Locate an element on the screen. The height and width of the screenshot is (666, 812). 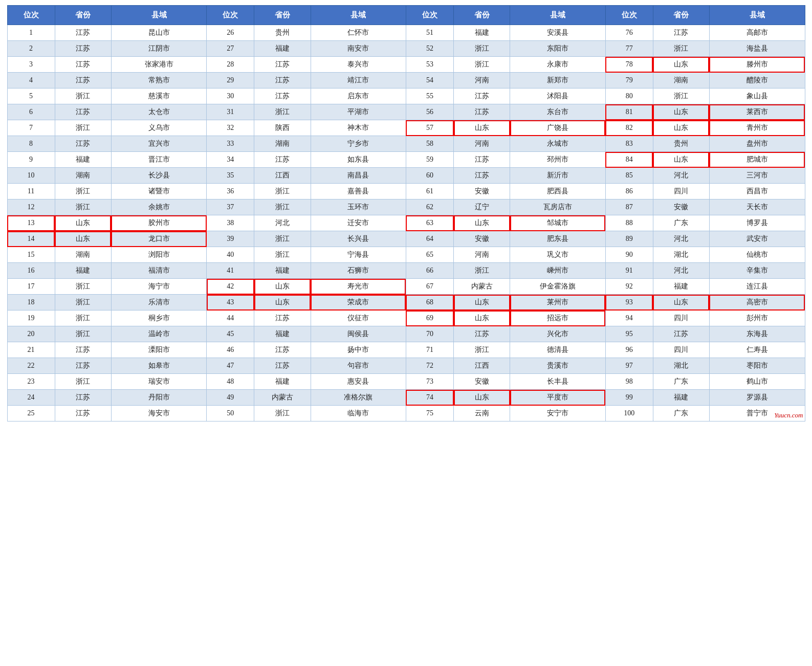
table-cell: 35 is located at coordinates (230, 176).